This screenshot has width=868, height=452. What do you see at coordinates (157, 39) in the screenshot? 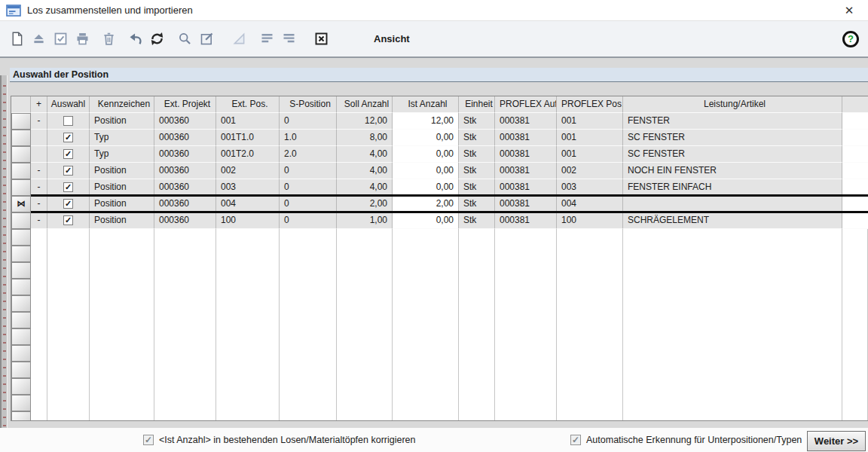
I see `refresh-icon` at bounding box center [157, 39].